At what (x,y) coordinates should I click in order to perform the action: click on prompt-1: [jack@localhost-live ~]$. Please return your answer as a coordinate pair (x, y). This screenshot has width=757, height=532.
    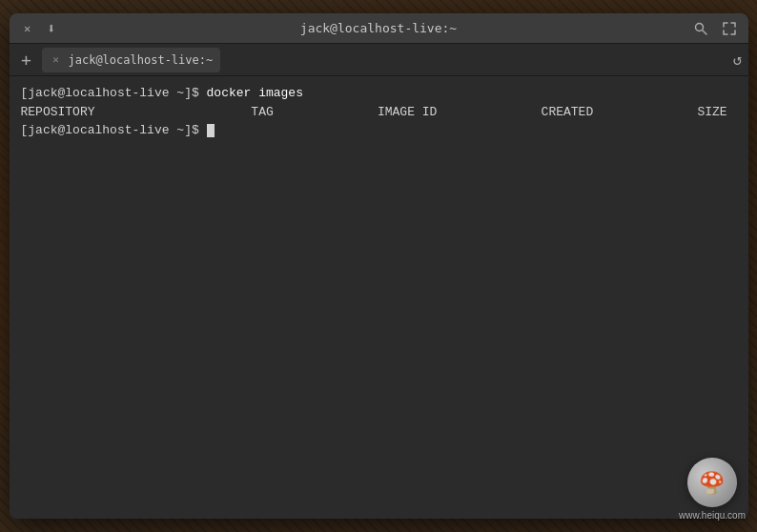
    Looking at the image, I should click on (114, 93).